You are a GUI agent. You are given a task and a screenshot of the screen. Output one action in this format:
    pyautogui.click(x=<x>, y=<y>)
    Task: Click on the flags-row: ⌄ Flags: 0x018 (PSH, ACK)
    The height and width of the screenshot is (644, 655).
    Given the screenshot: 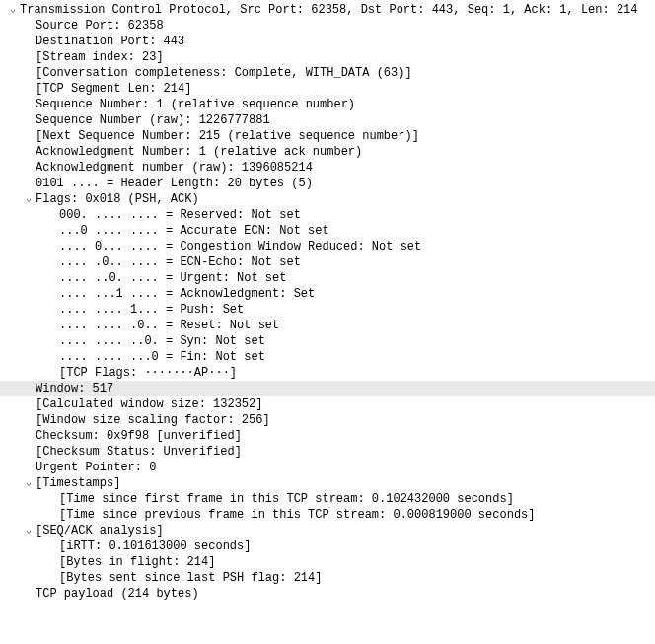 What is the action you would take?
    pyautogui.click(x=328, y=199)
    